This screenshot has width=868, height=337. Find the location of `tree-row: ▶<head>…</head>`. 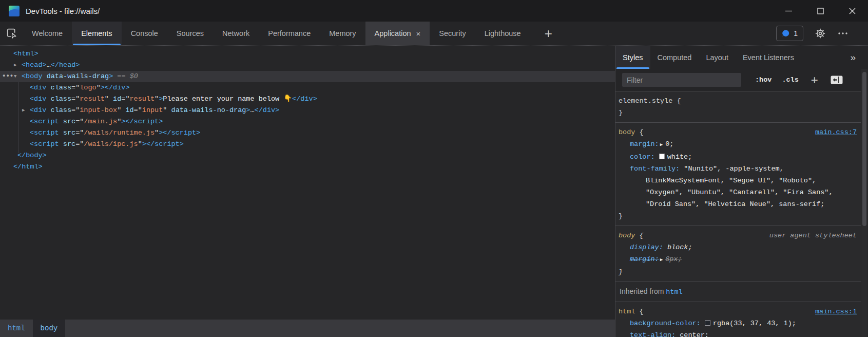

tree-row: ▶<head>…</head> is located at coordinates (307, 65).